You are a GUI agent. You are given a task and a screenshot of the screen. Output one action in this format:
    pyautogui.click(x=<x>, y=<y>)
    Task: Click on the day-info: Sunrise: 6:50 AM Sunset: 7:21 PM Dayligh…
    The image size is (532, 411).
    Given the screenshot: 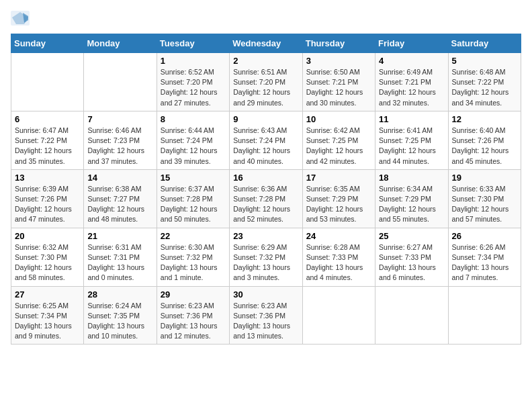 What is the action you would take?
    pyautogui.click(x=339, y=87)
    